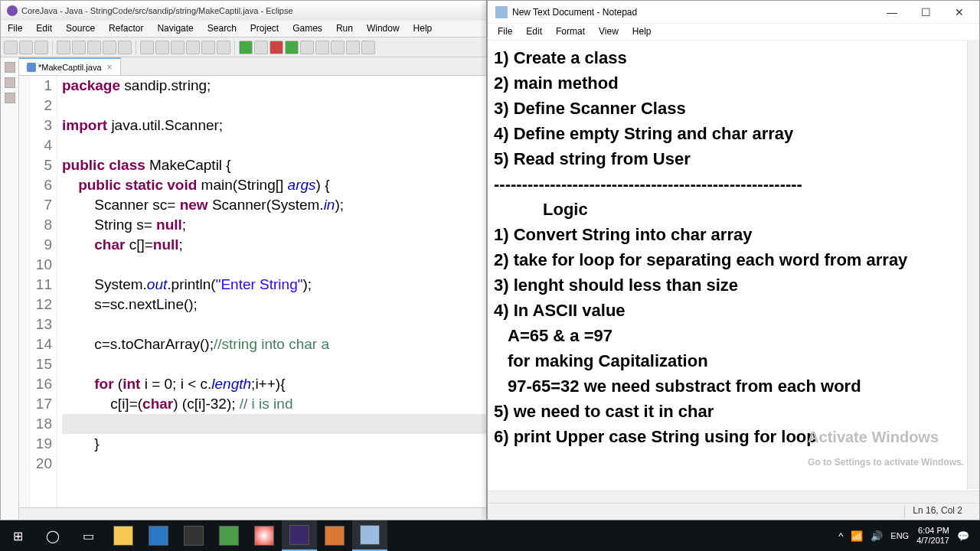  Describe the element at coordinates (733, 511) in the screenshot. I see `notepad-statusbar: Ln 16, Col 2` at that location.